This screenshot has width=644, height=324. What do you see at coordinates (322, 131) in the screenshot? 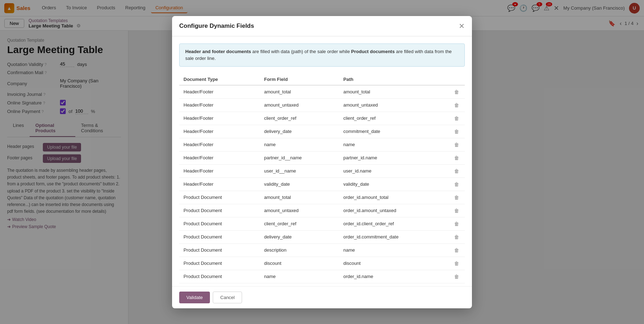
I see `table-row: Header/Footer delivery_date commitment_d…` at bounding box center [322, 131].